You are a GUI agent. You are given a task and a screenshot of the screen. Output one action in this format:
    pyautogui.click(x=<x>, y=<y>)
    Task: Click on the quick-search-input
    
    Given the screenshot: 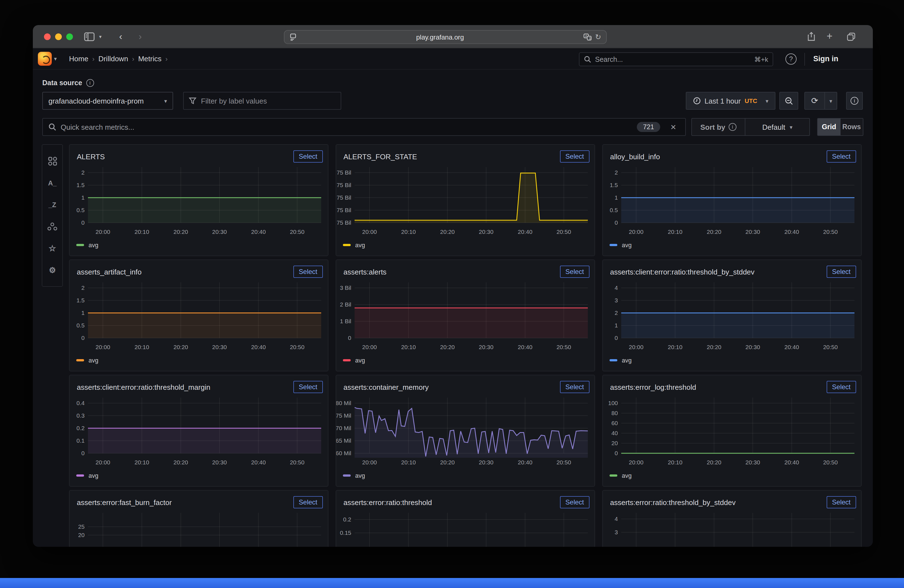 What is the action you would take?
    pyautogui.click(x=346, y=127)
    